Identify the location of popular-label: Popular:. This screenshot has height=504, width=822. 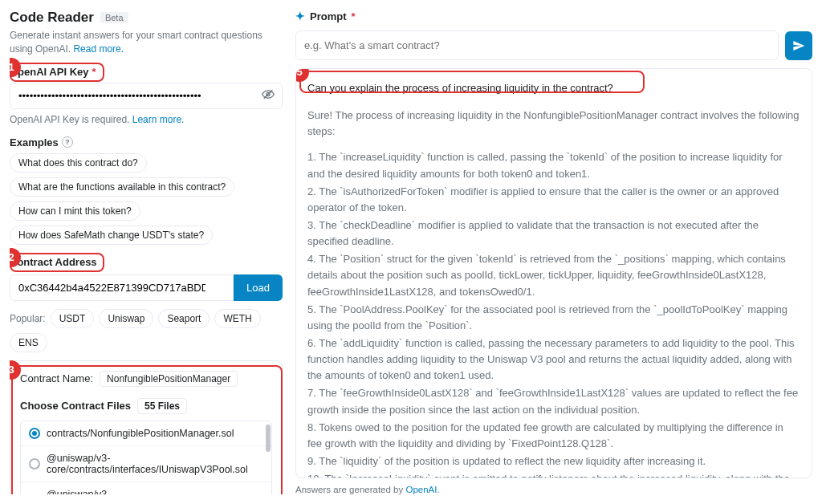
(27, 319).